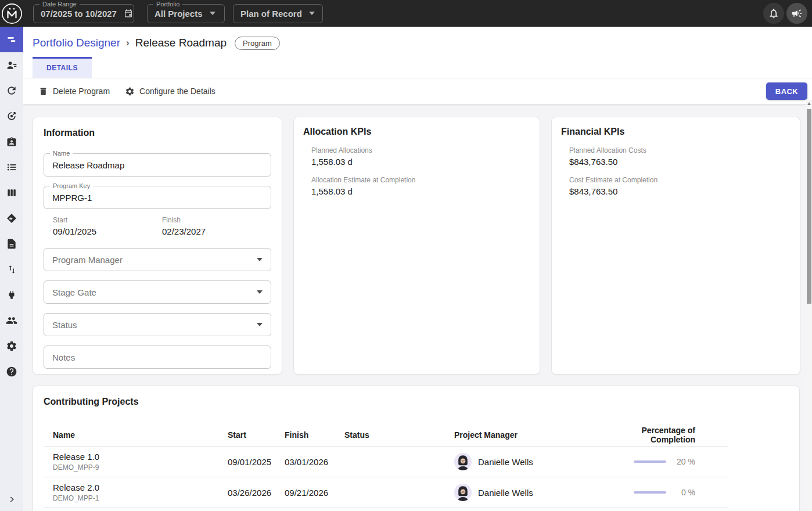 The image size is (812, 511). I want to click on completion-progress-bar, so click(650, 492).